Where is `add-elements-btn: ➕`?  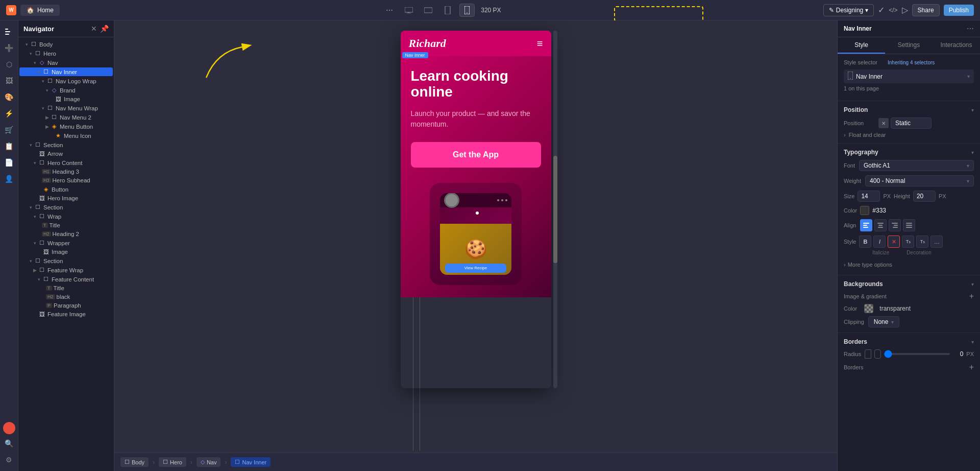
add-elements-btn: ➕ is located at coordinates (9, 48).